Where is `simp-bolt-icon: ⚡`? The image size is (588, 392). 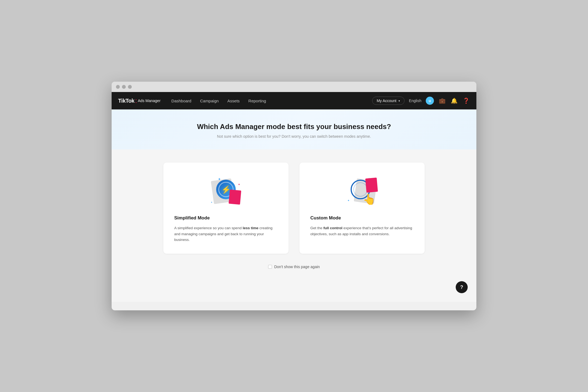 simp-bolt-icon: ⚡ is located at coordinates (226, 189).